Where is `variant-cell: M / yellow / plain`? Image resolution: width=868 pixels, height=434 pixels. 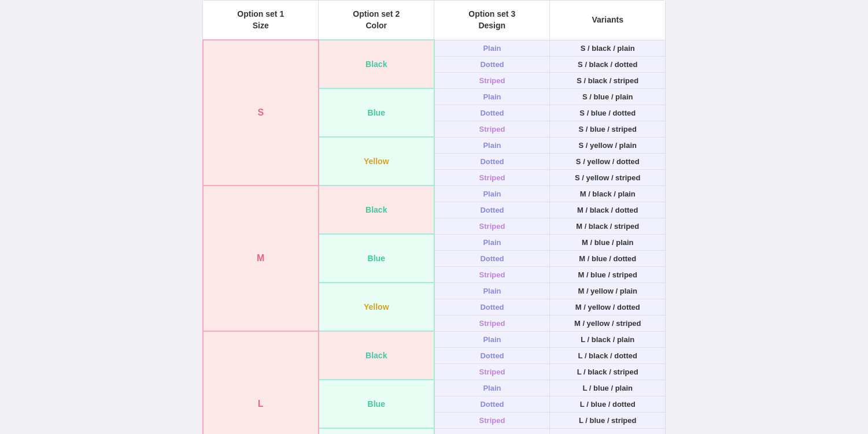 variant-cell: M / yellow / plain is located at coordinates (608, 291).